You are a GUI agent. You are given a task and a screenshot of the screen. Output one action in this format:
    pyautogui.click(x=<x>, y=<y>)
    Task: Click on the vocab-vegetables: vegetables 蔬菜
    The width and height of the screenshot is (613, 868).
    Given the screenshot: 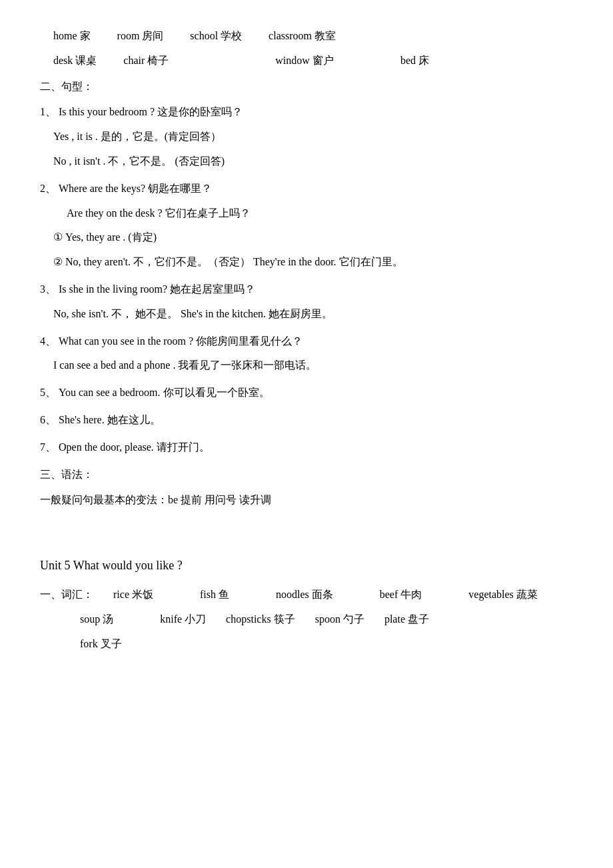 What is the action you would take?
    pyautogui.click(x=503, y=595)
    